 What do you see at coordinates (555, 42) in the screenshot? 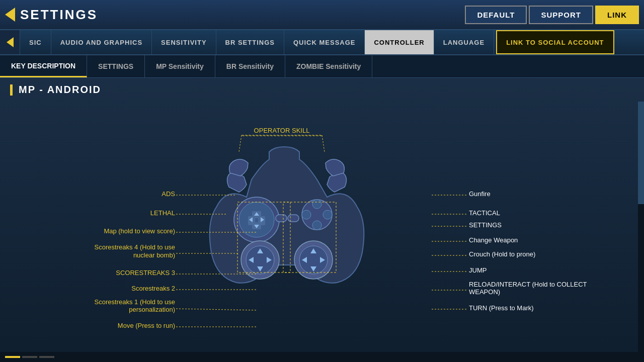
I see `link-social-button: LINK TO SOCIAL ACCOUNT` at bounding box center [555, 42].